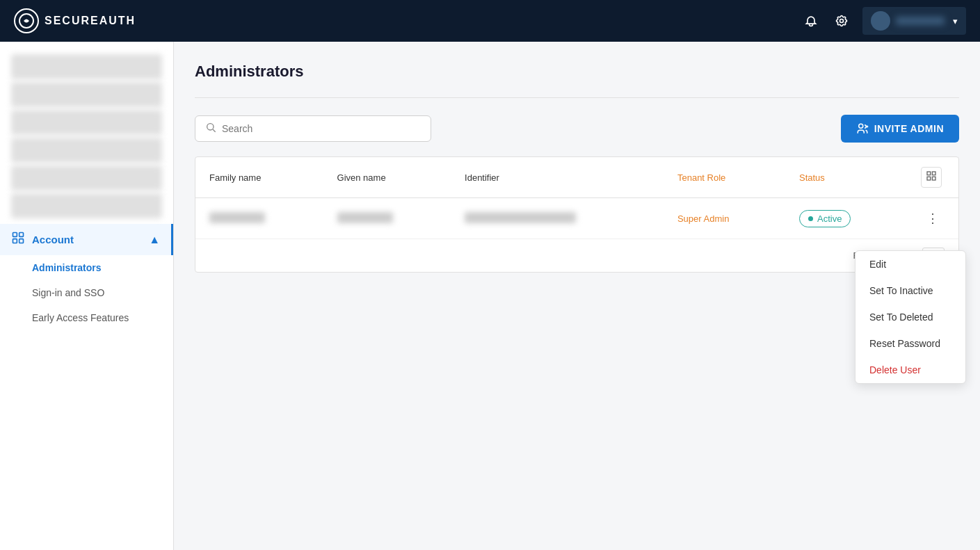  What do you see at coordinates (577, 97) in the screenshot?
I see `divider` at bounding box center [577, 97].